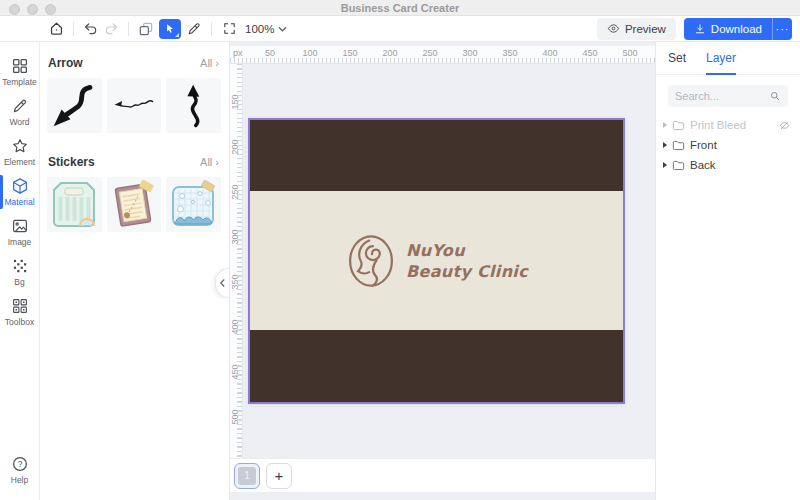  I want to click on toolbox-grid-icon, so click(20, 306).